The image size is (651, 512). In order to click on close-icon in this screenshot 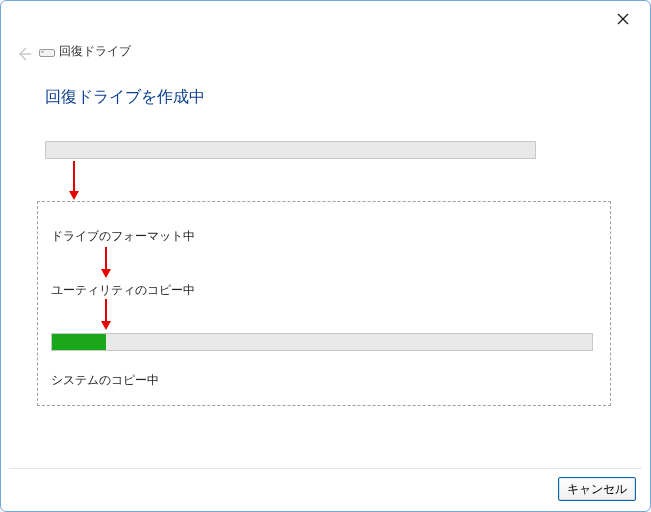, I will do `click(623, 19)`.